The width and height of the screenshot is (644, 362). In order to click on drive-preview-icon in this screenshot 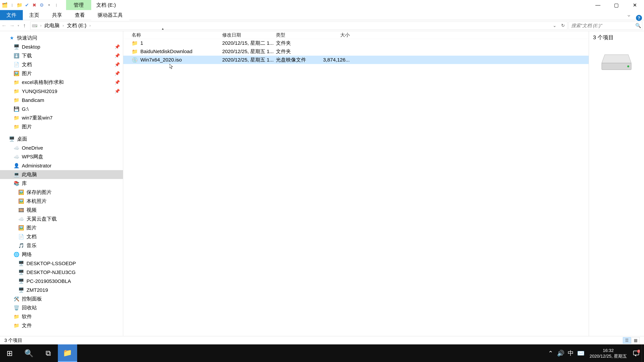, I will do `click(616, 62)`.